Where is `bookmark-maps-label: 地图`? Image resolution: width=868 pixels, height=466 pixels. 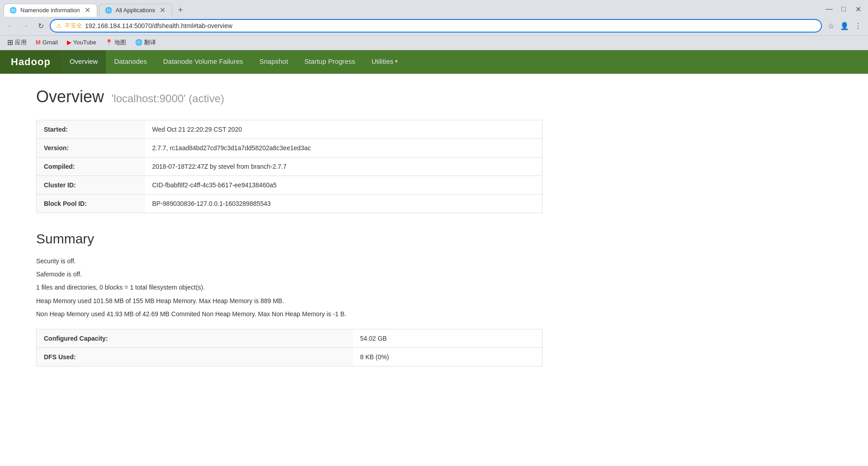 bookmark-maps-label: 地图 is located at coordinates (120, 43).